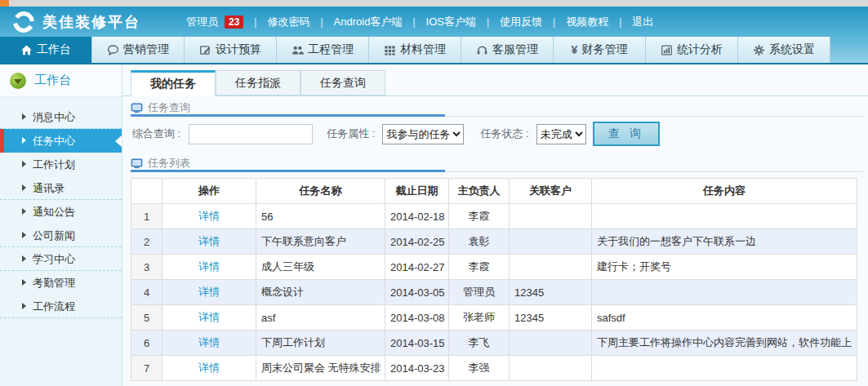  I want to click on owner-cell: 张老师, so click(479, 318).